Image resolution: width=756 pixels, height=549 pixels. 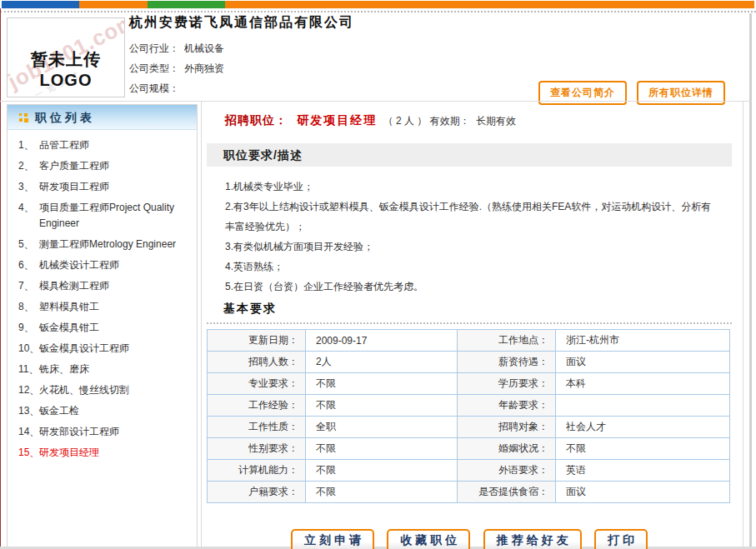 What do you see at coordinates (65, 117) in the screenshot?
I see `job-list-title: 职位列表` at bounding box center [65, 117].